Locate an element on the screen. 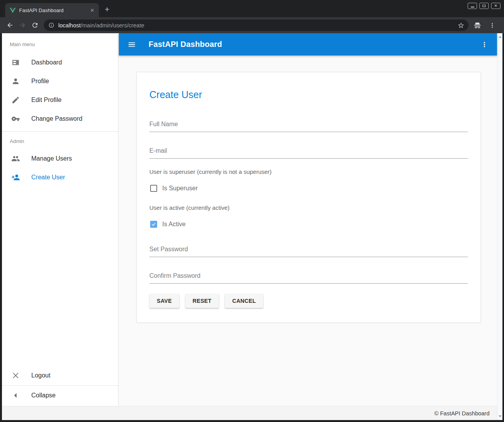  window-close-button: ✕ is located at coordinates (496, 6).